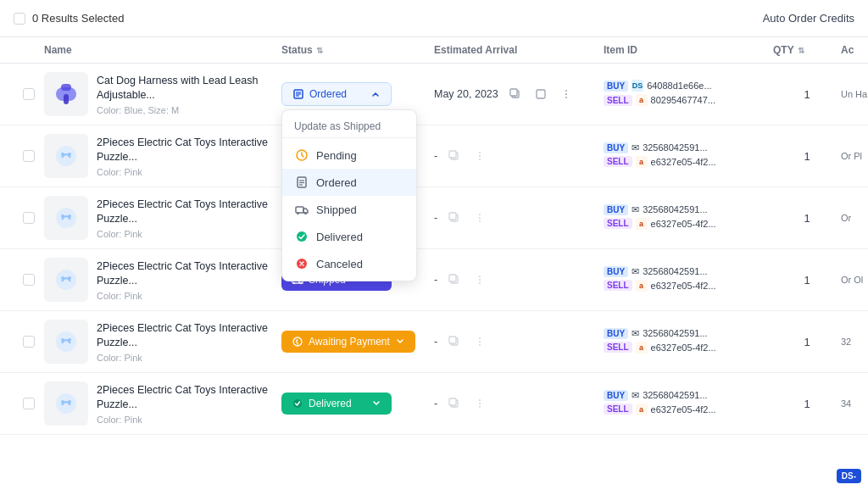 The width and height of the screenshot is (868, 490). Describe the element at coordinates (19, 19) in the screenshot. I see `select-all-checkbox` at that location.